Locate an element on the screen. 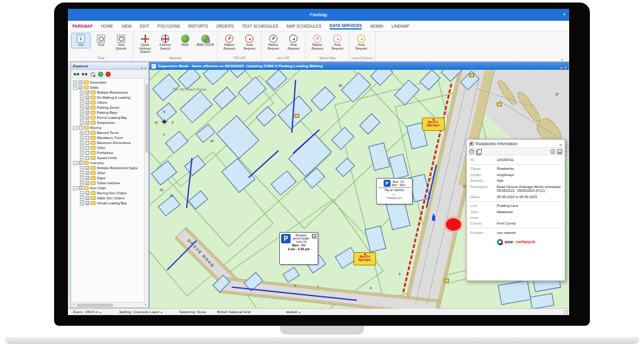  menu-tab-parkmap: PARKMAP is located at coordinates (82, 26).